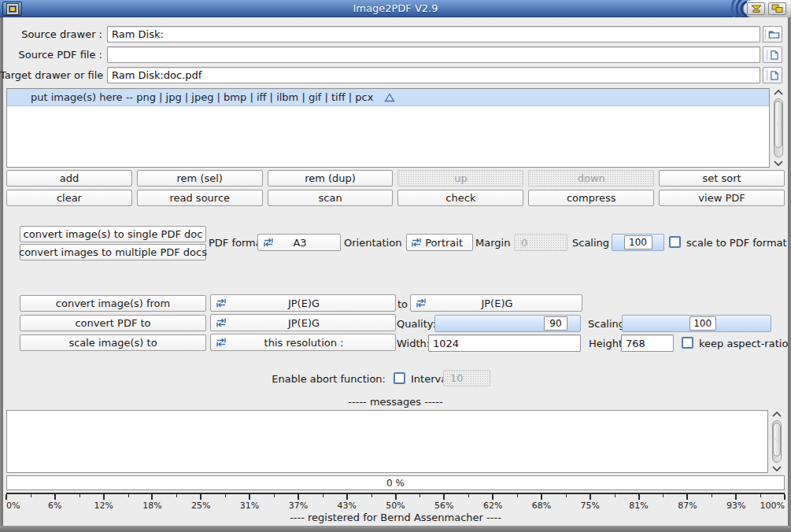 The height and width of the screenshot is (532, 791). Describe the element at coordinates (439, 242) in the screenshot. I see `orientation-cycle: Portrait` at that location.